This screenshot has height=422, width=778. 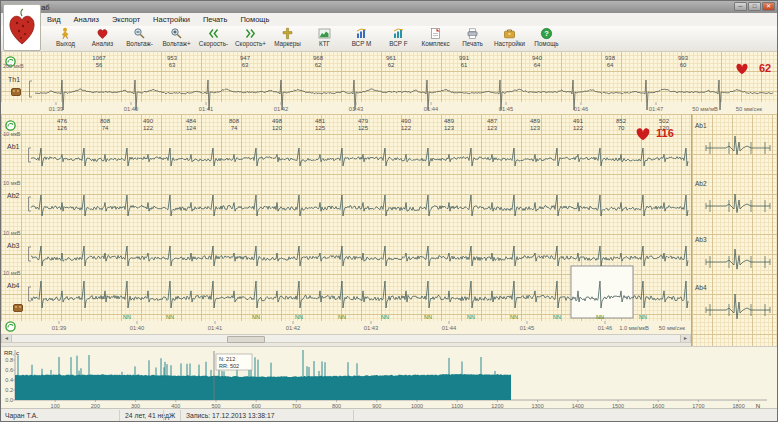 I want to click on rr-area, so click(x=263, y=387).